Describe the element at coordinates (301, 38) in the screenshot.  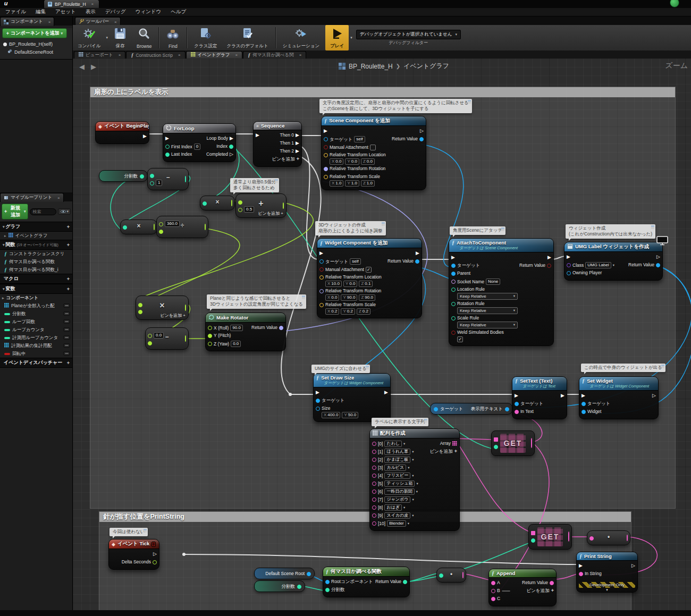
I see `toolbar-button-simulation: シミュレーション` at that location.